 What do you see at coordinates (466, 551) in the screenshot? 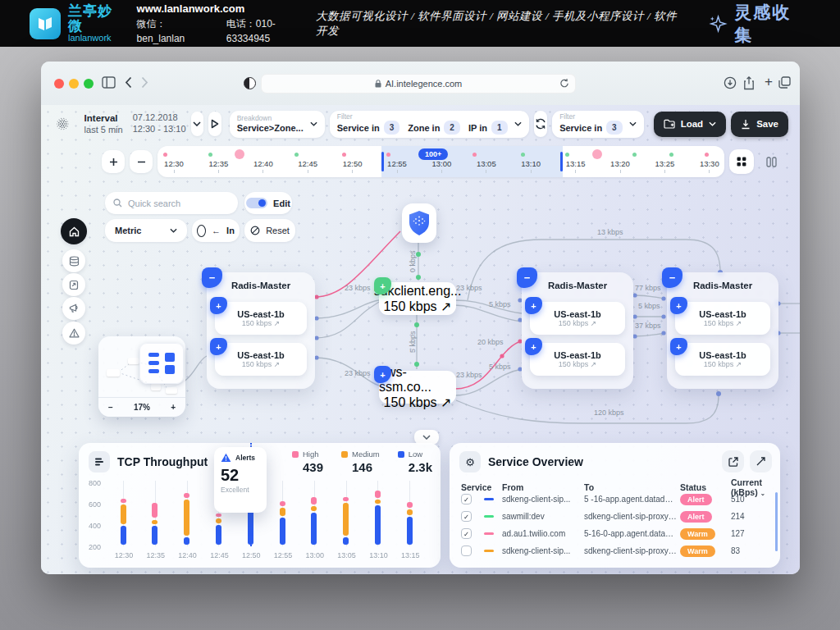
I see `row-checkbox` at bounding box center [466, 551].